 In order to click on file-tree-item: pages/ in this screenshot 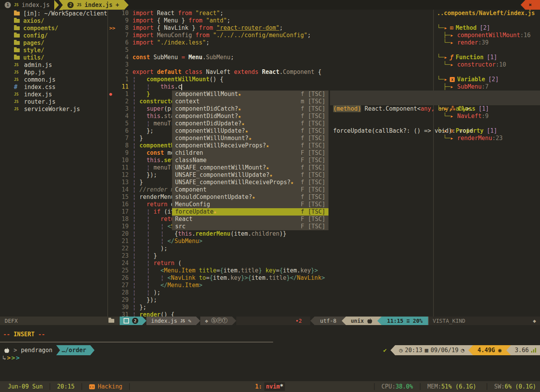, I will do `click(53, 43)`.